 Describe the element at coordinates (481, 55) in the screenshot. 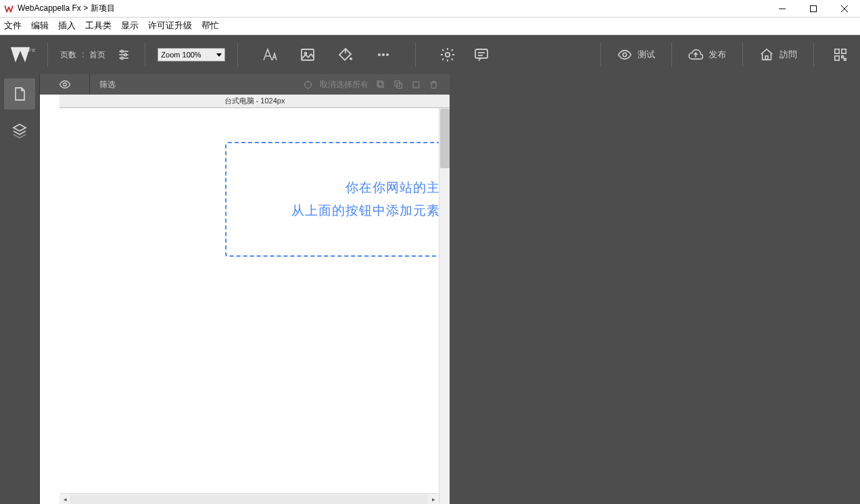

I see `chat-icon` at that location.